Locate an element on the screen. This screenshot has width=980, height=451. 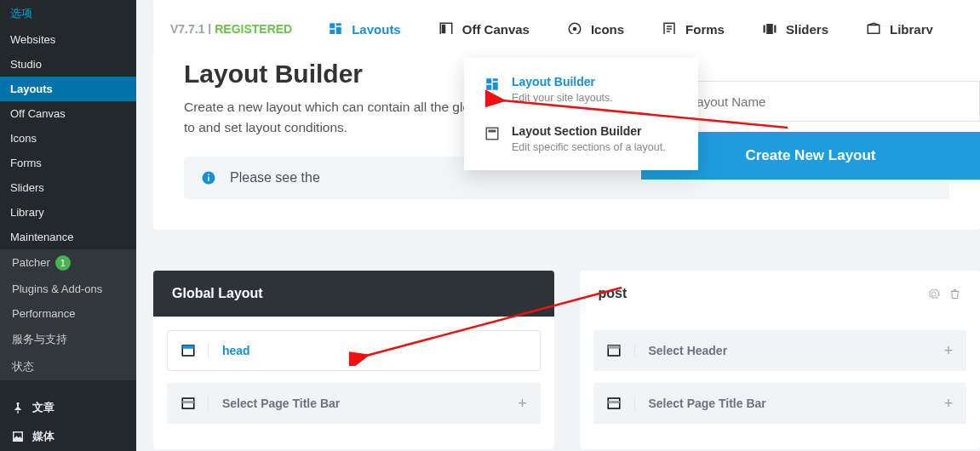
gear-icon is located at coordinates (933, 294).